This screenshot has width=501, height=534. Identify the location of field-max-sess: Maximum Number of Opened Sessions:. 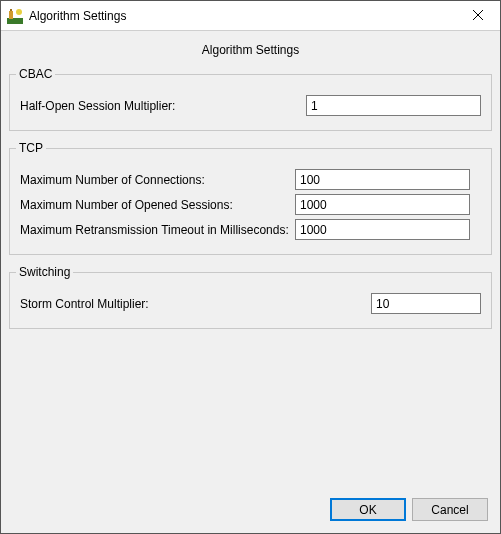
(250, 204).